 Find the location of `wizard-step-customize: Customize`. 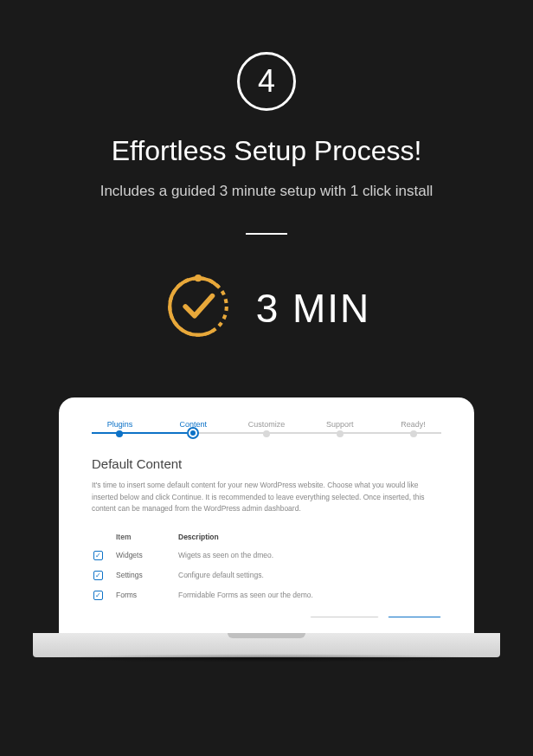

wizard-step-customize: Customize is located at coordinates (266, 429).